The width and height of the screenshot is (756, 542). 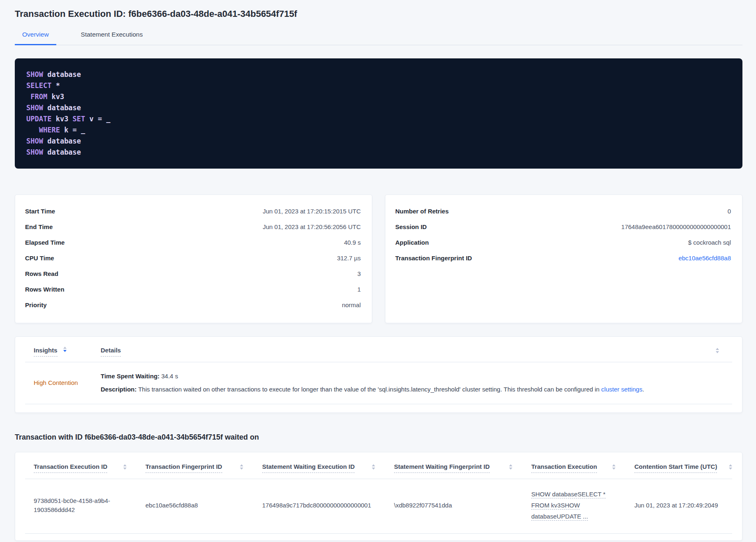 What do you see at coordinates (564, 243) in the screenshot?
I see `stat-row-application: Application $ cockroach sql` at bounding box center [564, 243].